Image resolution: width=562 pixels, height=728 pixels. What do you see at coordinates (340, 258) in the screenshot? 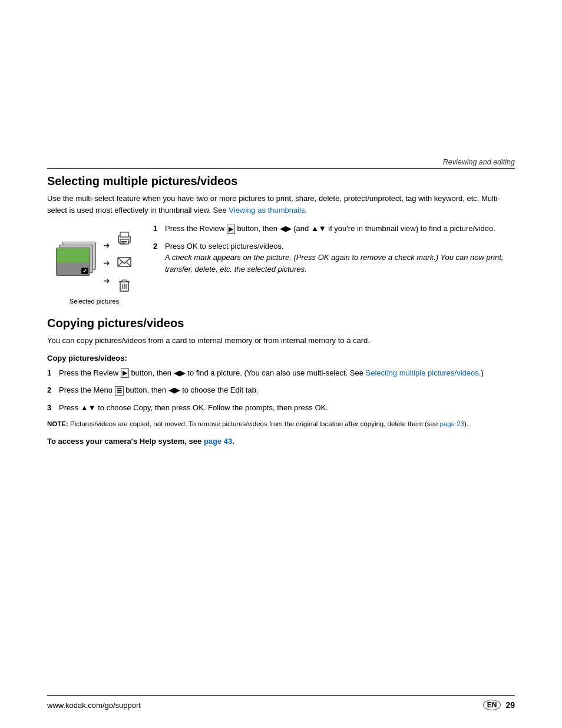
I see `step-content-2: Press OK to select pictures/videos. A ch…` at bounding box center [340, 258].